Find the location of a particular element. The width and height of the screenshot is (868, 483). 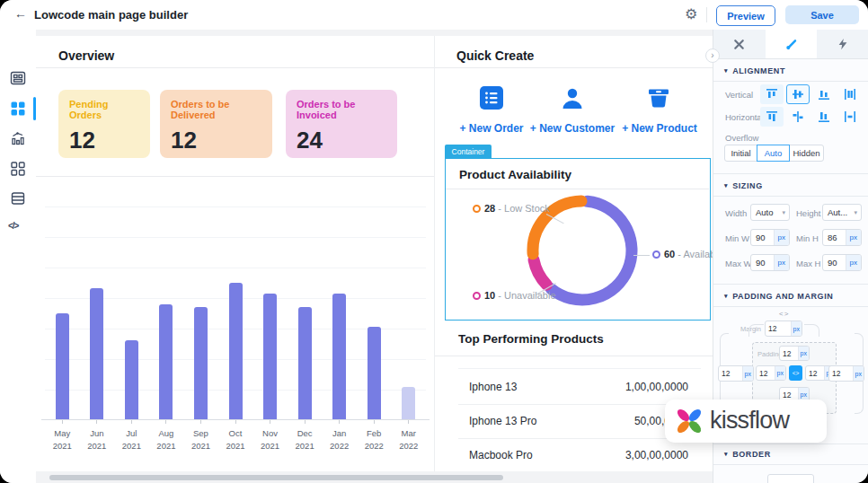

bar-jan-2022 is located at coordinates (340, 356).